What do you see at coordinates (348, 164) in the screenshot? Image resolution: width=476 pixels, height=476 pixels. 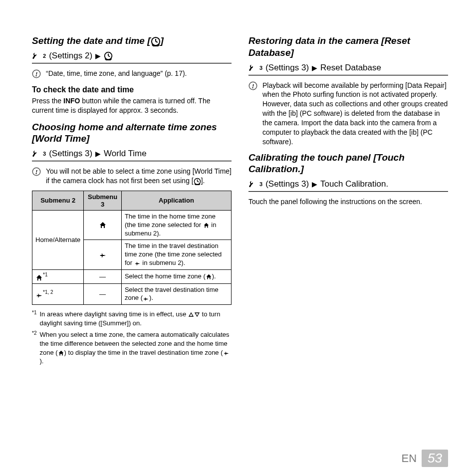 I see `heading-touch-calibration: Calibrating the touch panel [Touch Calib…` at bounding box center [348, 164].